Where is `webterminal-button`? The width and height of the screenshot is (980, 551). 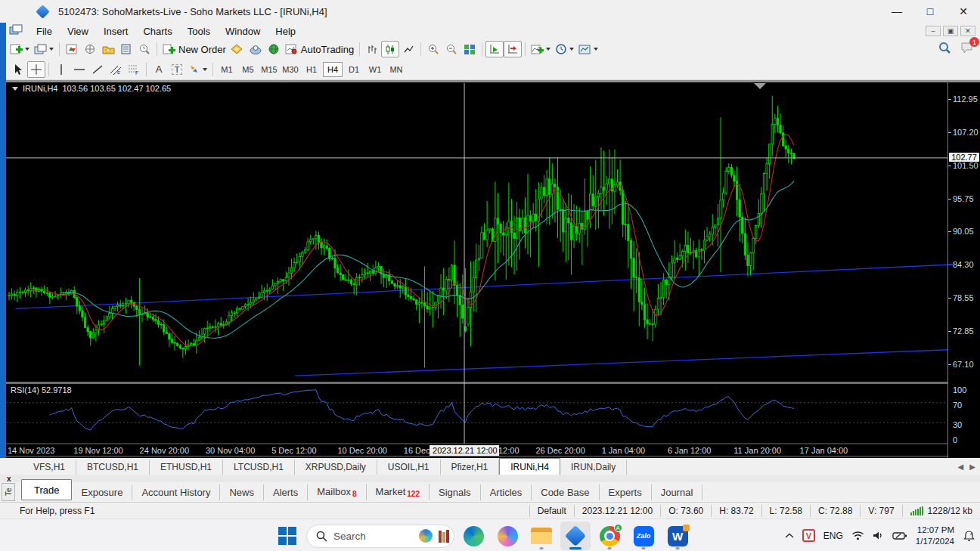
webterminal-button is located at coordinates (274, 49).